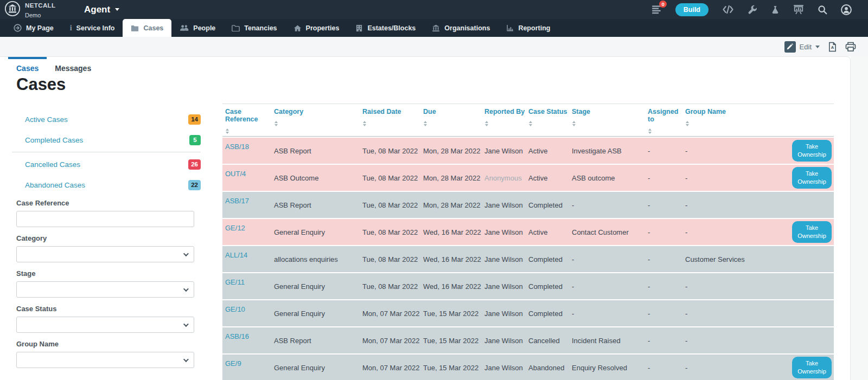 This screenshot has width=868, height=380. Describe the element at coordinates (607, 205) in the screenshot. I see `cell-stage: -` at that location.